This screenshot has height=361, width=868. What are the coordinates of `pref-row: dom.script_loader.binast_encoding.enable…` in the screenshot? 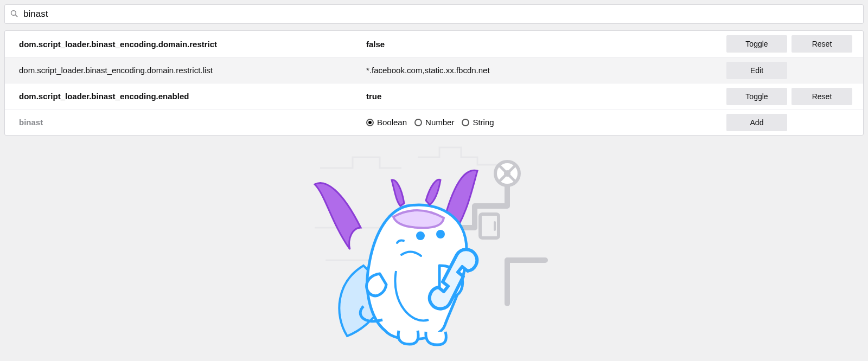 It's located at (434, 96).